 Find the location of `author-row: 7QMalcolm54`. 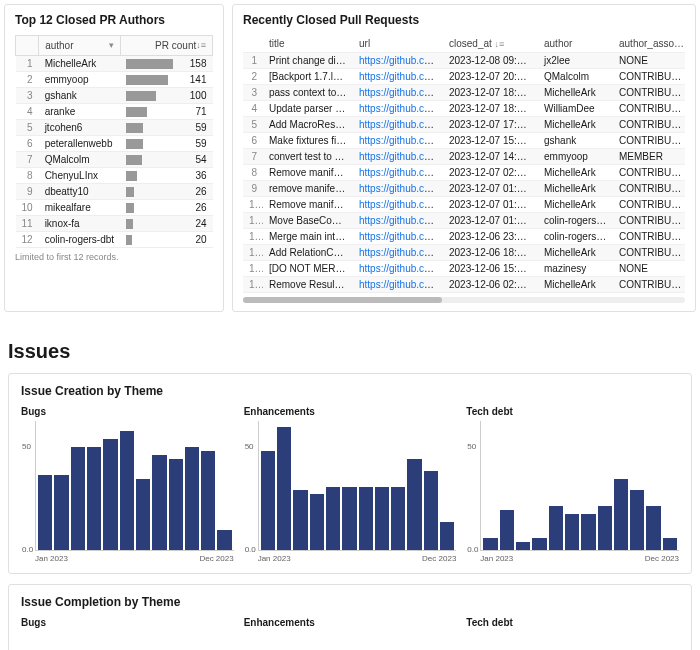

author-row: 7QMalcolm54 is located at coordinates (114, 160).